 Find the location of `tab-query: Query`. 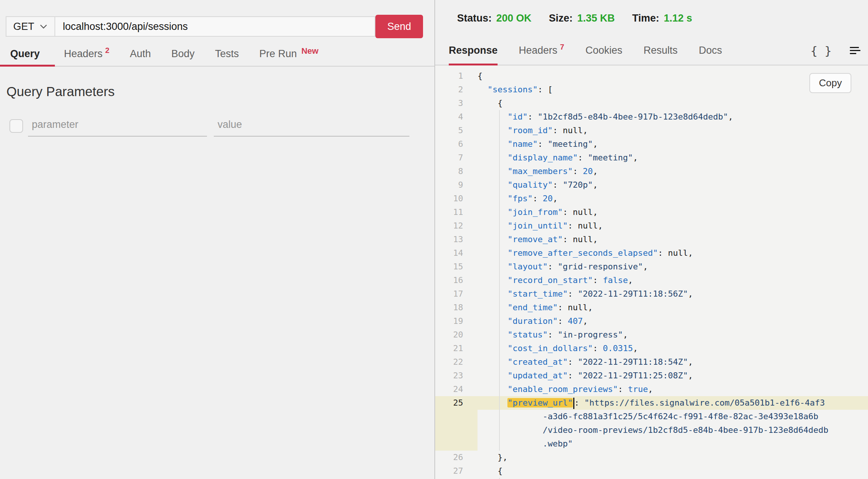

tab-query: Query is located at coordinates (27, 54).